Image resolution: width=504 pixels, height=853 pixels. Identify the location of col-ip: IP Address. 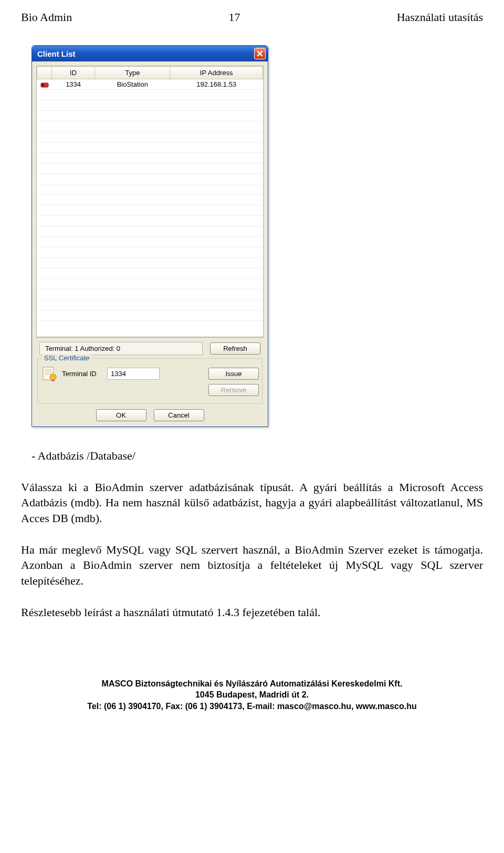
(216, 73).